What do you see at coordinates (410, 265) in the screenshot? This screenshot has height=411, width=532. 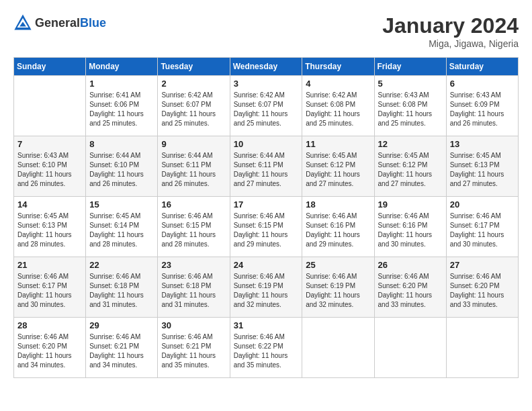 I see `day-number: 26` at bounding box center [410, 265].